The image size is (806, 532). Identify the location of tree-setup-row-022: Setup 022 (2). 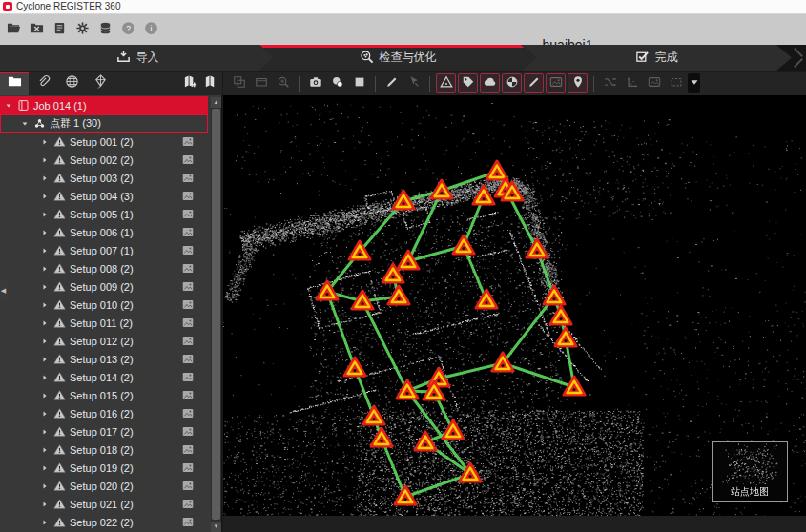
(104, 522).